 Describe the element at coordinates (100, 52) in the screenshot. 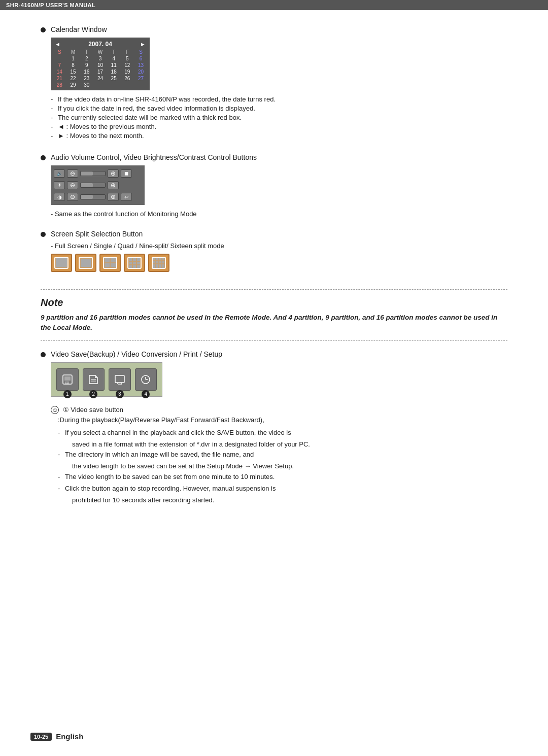

I see `cal-day-wed: W` at that location.